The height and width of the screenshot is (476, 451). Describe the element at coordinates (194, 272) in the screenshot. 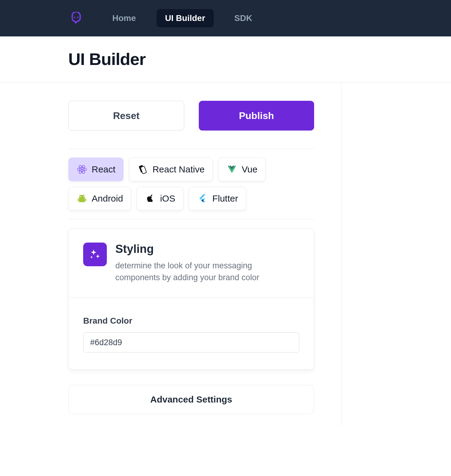

I see `styling-description: determine the look of your messaging com…` at that location.